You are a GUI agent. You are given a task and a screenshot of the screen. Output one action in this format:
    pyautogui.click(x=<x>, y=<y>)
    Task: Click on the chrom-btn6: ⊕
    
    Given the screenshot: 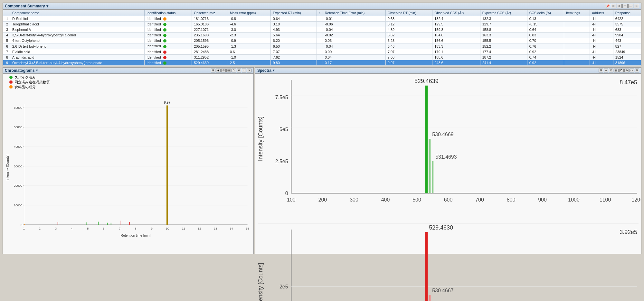 What is the action you would take?
    pyautogui.click(x=239, y=71)
    